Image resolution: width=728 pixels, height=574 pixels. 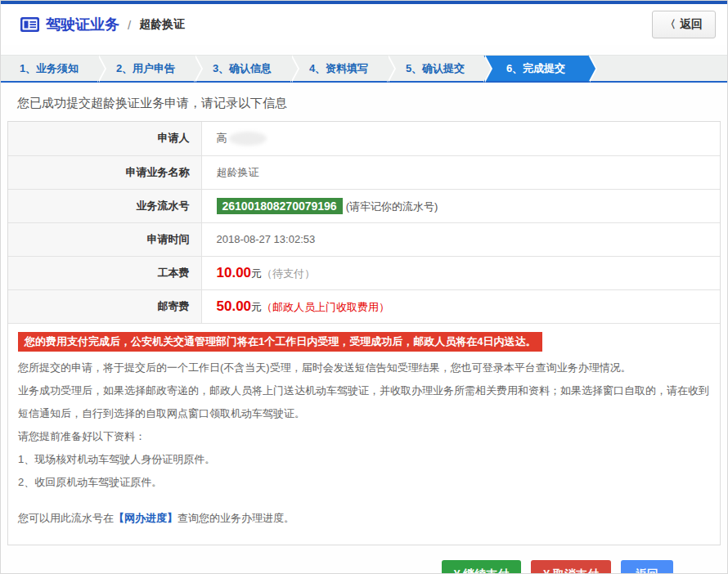 I want to click on row-label: 申请时间, so click(x=105, y=239).